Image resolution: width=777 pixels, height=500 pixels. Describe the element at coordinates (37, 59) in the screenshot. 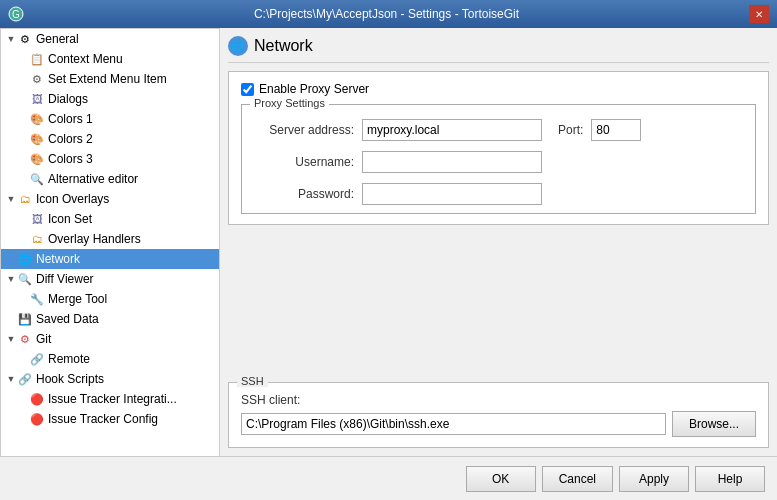

I see `ctx-icon: 📋` at that location.